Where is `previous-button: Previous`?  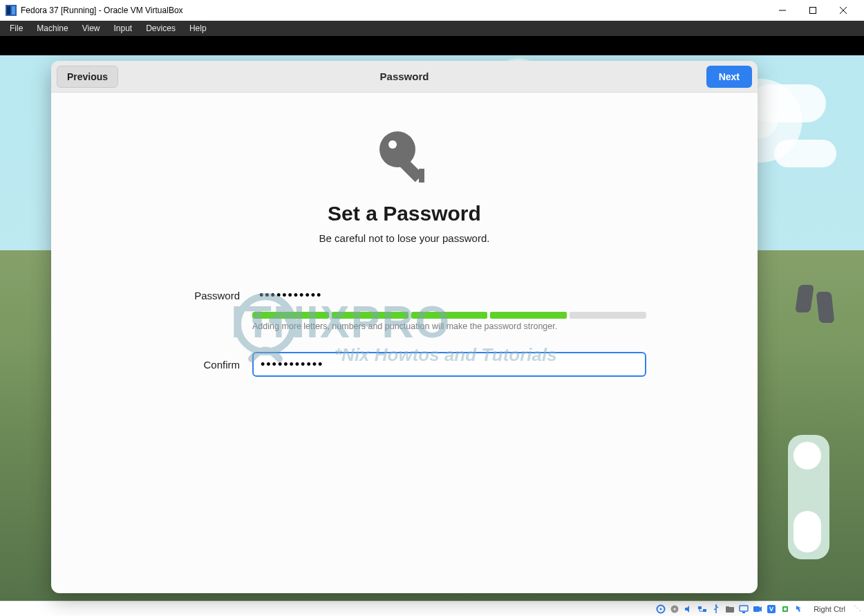 previous-button: Previous is located at coordinates (87, 77).